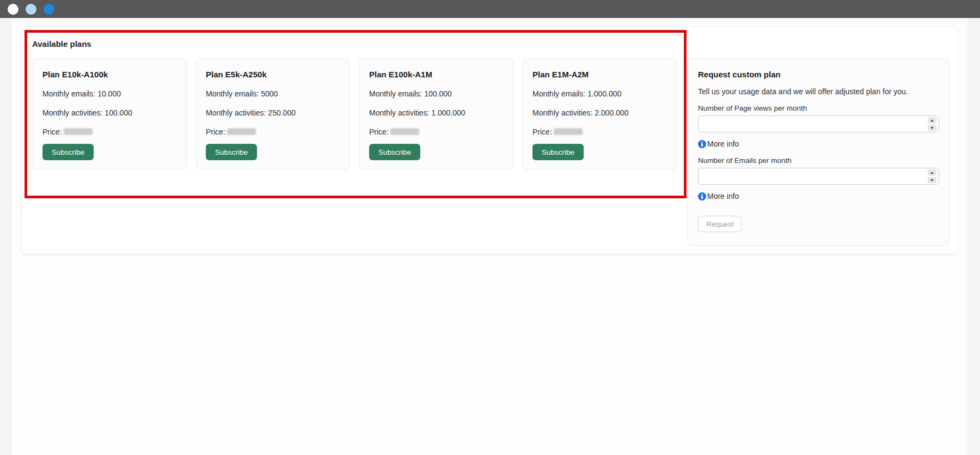  Describe the element at coordinates (110, 113) in the screenshot. I see `plan-monthly-activities: Monthly activities: 100.000` at that location.